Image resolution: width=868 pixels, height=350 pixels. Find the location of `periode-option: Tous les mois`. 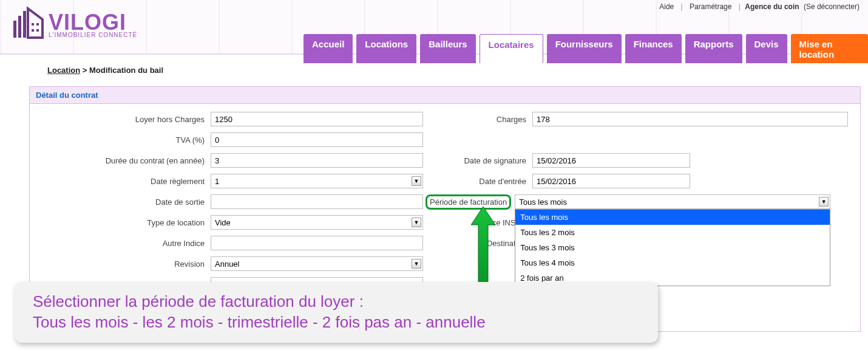

periode-option: Tous les mois is located at coordinates (673, 218).